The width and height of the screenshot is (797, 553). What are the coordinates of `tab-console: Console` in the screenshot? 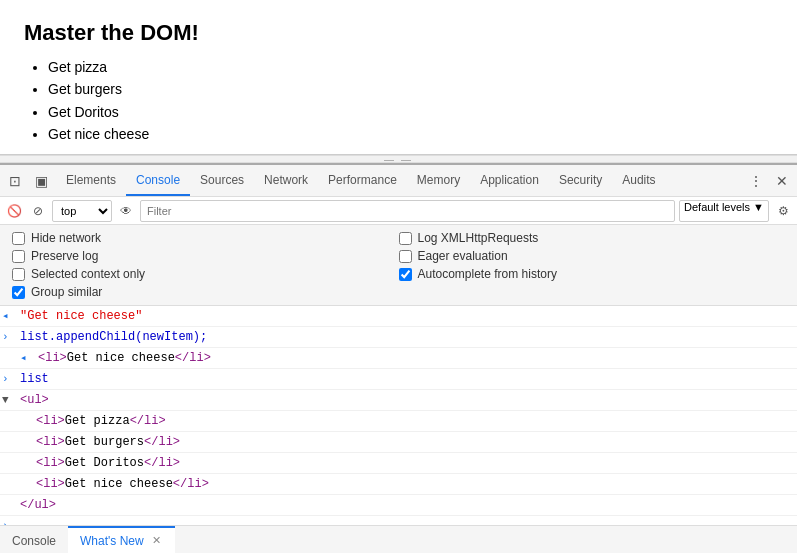 It's located at (158, 180).